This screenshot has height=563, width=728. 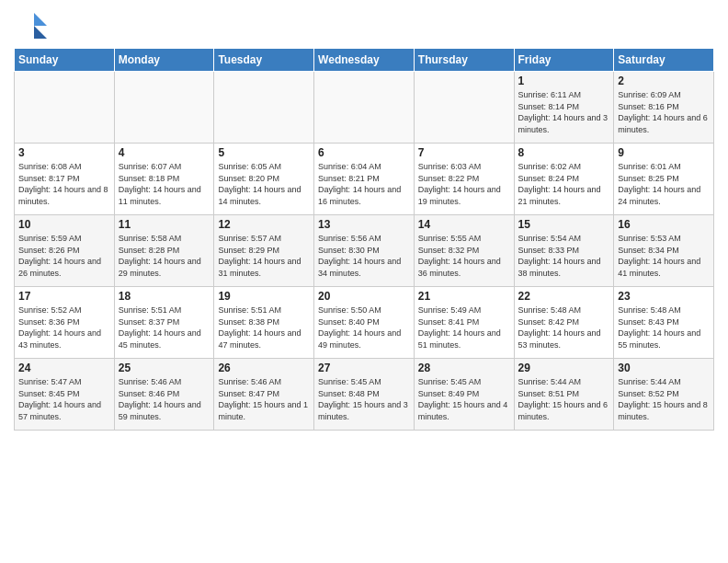 What do you see at coordinates (265, 251) in the screenshot?
I see `calendar-cell: 12Sunrise: 5:57 AM Sunset: 8:29 PM Dayli…` at bounding box center [265, 251].